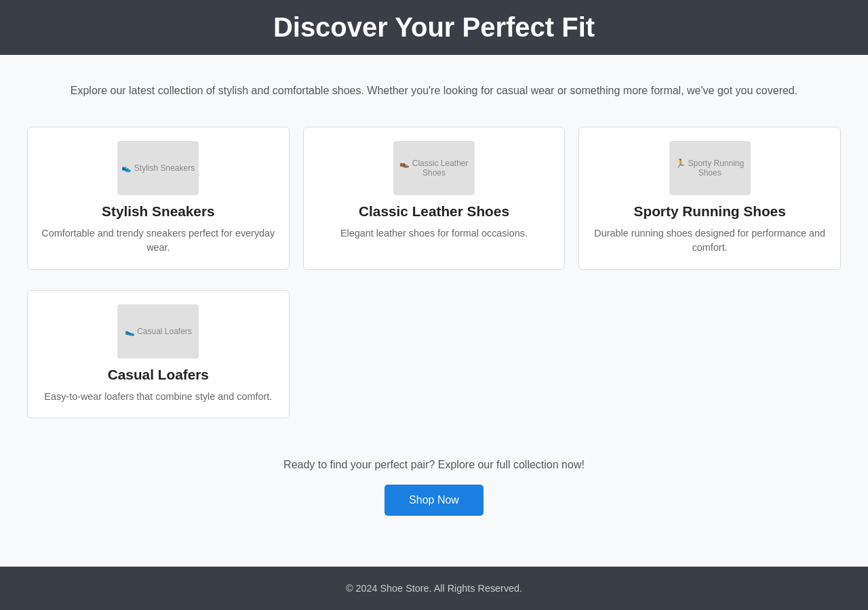 This screenshot has height=610, width=868. Describe the element at coordinates (434, 500) in the screenshot. I see `shop-now-button: Shop Now` at that location.